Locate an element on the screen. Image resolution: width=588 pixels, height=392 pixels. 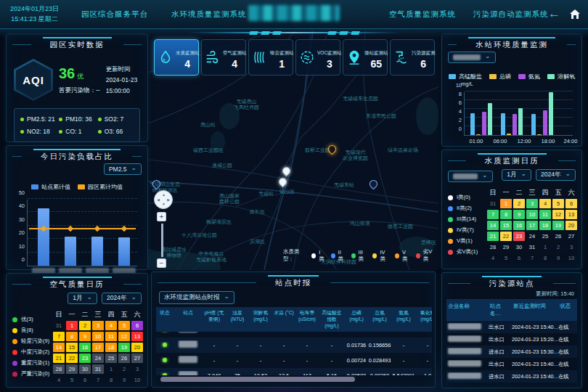
map-pan-control: ▲▼ ◀▶ is located at coordinates (163, 200).